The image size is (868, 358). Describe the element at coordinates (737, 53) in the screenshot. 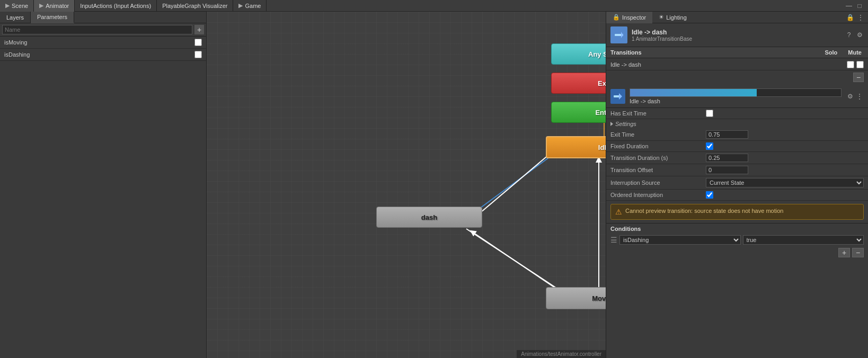

I see `transitions-section-header: Transitions Solo Mute` at that location.